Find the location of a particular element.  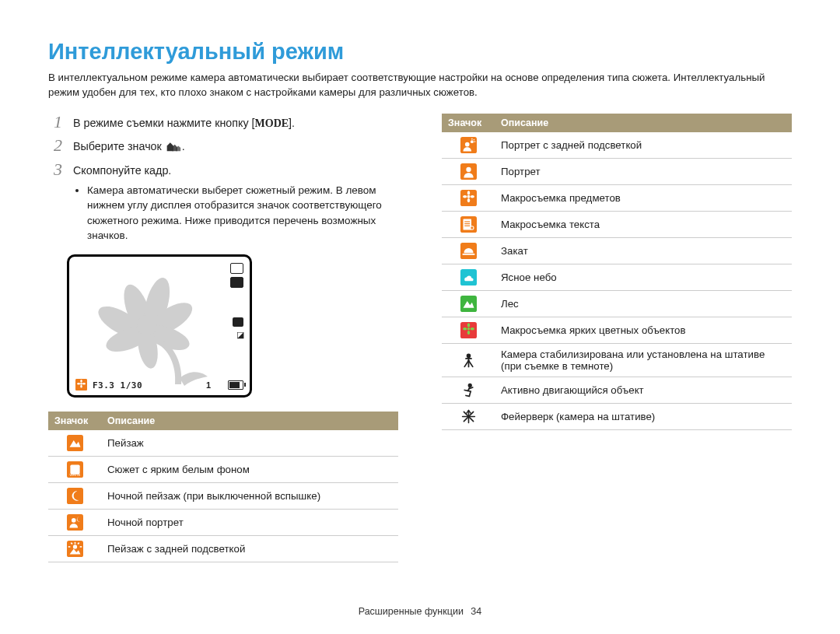

table-row: Макросъемка ярких цветных объектов is located at coordinates (617, 331).